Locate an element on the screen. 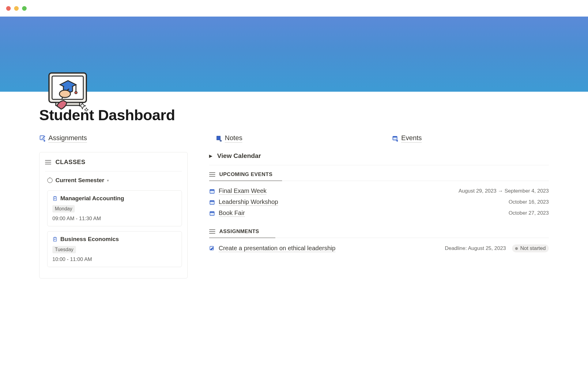  assignment-title: Create a presentation on ethical leaders… is located at coordinates (277, 248).